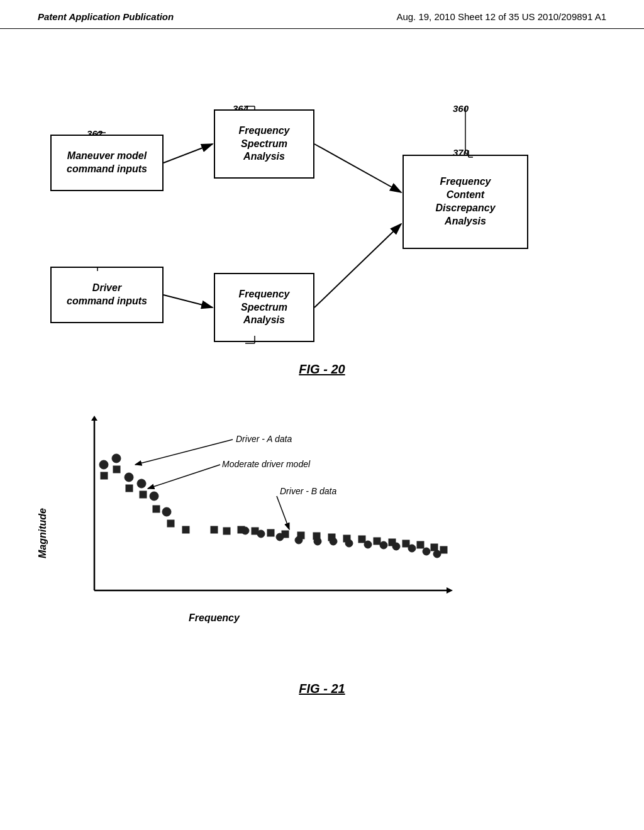 The image size is (644, 830). Describe the element at coordinates (214, 618) in the screenshot. I see `x-axis-label: Frequency` at that location.